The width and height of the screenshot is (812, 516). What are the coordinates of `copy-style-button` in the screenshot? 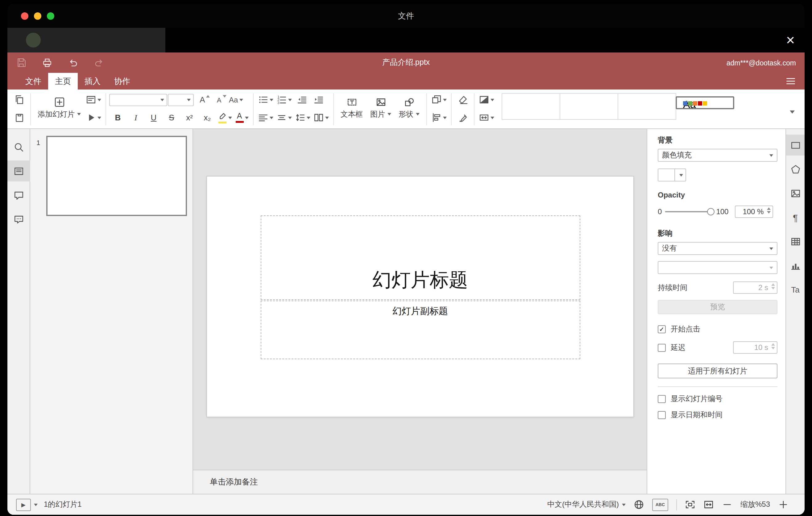 It's located at (463, 118).